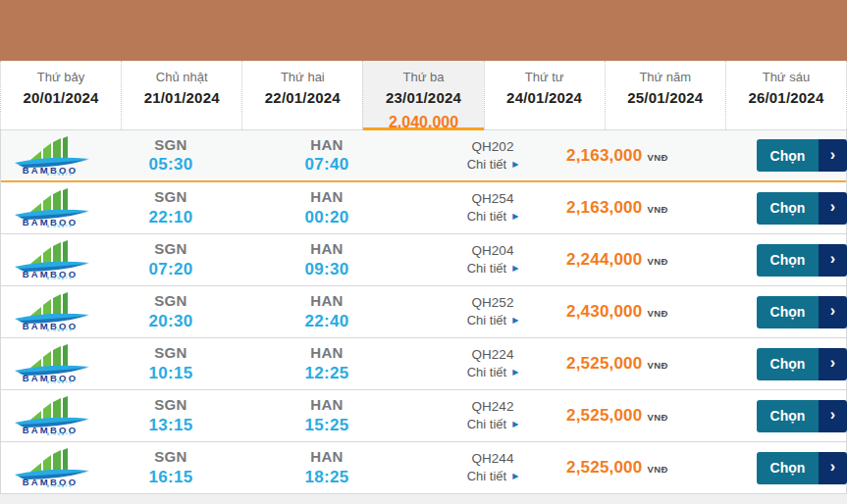 The width and height of the screenshot is (847, 504). I want to click on flight-number: QH252, so click(493, 303).